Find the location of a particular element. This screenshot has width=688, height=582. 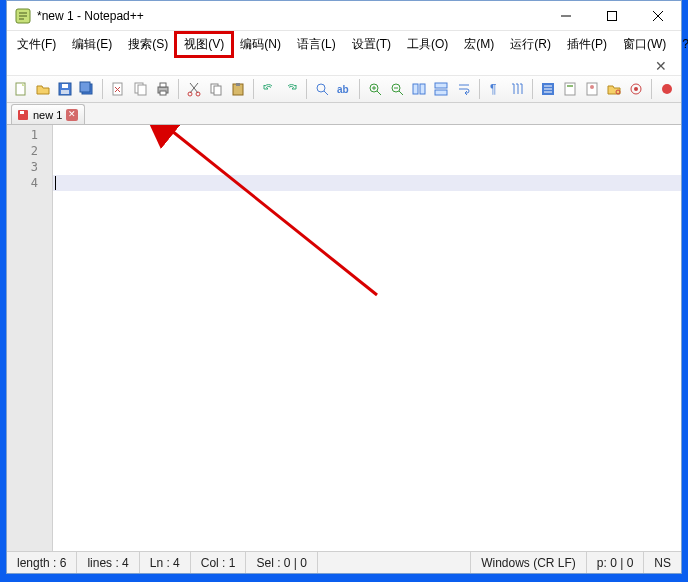

menu-settings: 设置(T) is located at coordinates (372, 44).